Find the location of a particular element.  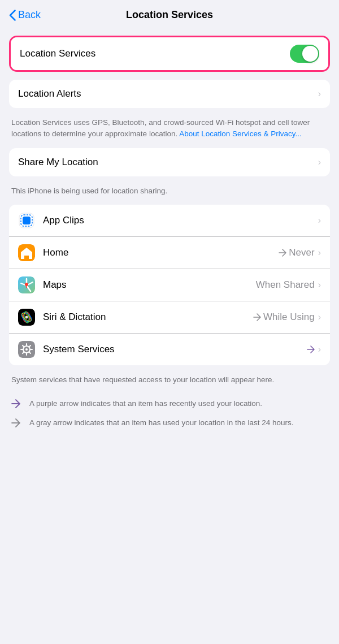

legend-purple-text: A purple arrow indicates that an item ha… is located at coordinates (146, 404).